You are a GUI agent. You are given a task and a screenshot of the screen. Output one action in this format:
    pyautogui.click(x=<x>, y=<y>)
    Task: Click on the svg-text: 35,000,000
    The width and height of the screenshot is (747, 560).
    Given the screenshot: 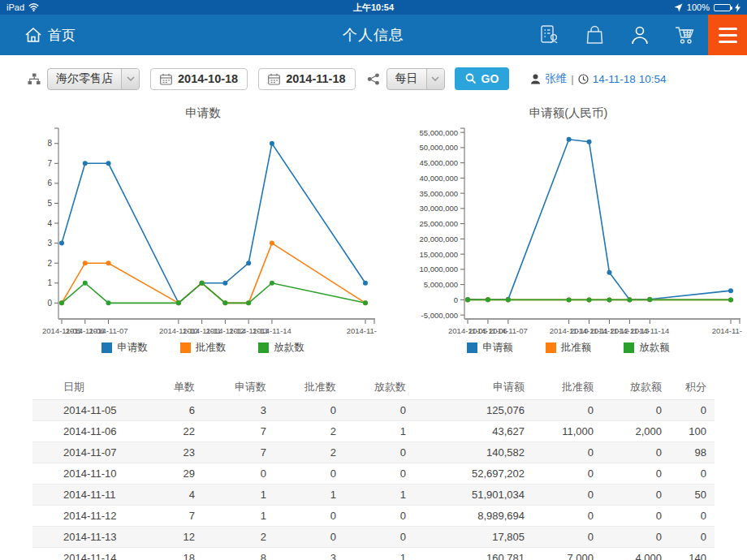 What is the action you would take?
    pyautogui.click(x=438, y=193)
    